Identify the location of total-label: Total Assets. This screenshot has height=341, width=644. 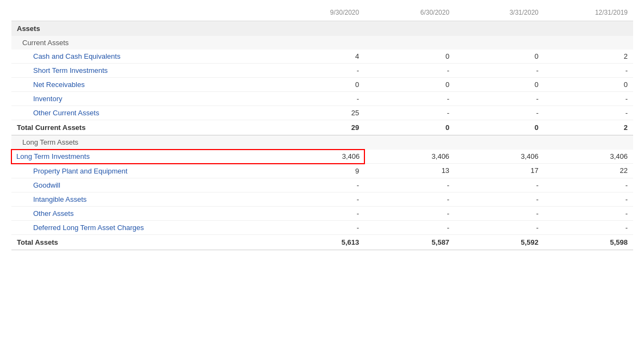
(148, 242).